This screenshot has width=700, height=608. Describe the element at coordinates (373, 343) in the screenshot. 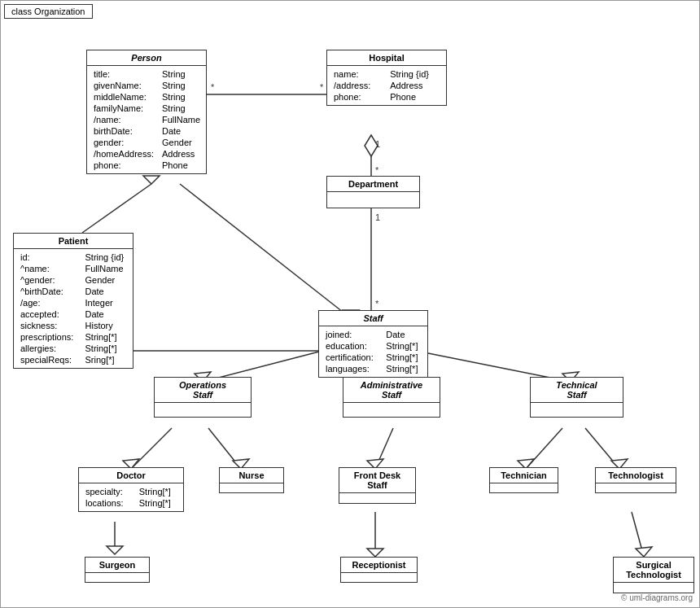

I see `staff-class: Staff joined:Date education:String[*] ce…` at that location.